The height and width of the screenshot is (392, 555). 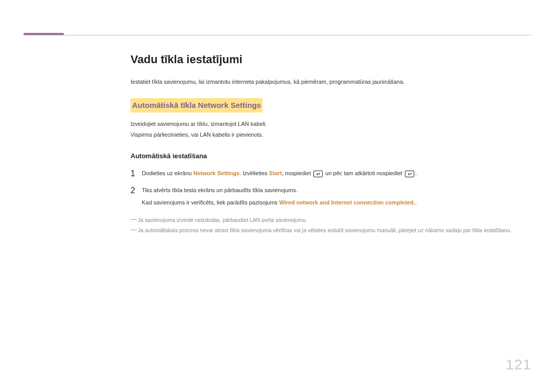 I want to click on page-number: 121, so click(x=519, y=365).